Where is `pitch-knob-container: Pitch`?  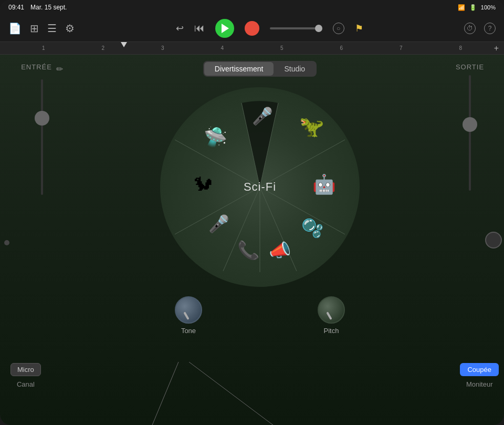
pitch-knob-container: Pitch is located at coordinates (331, 315).